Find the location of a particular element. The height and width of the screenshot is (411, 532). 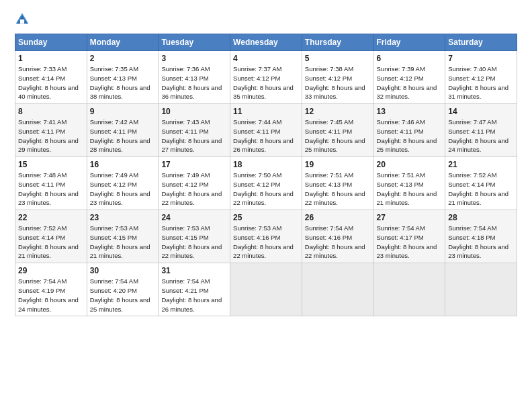

day-number: 29 is located at coordinates (51, 271).